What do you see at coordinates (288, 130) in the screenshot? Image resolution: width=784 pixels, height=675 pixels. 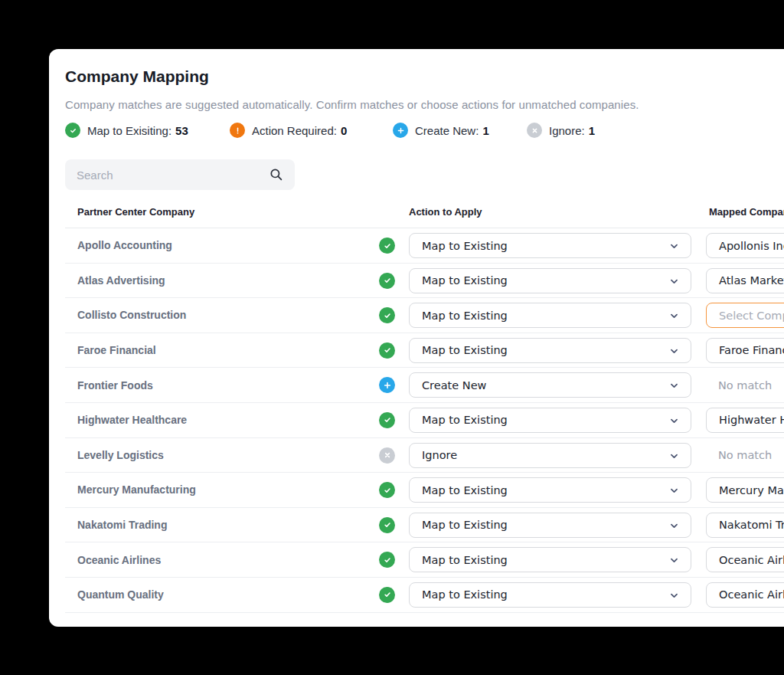 I see `summary-badge: Action Required:0` at bounding box center [288, 130].